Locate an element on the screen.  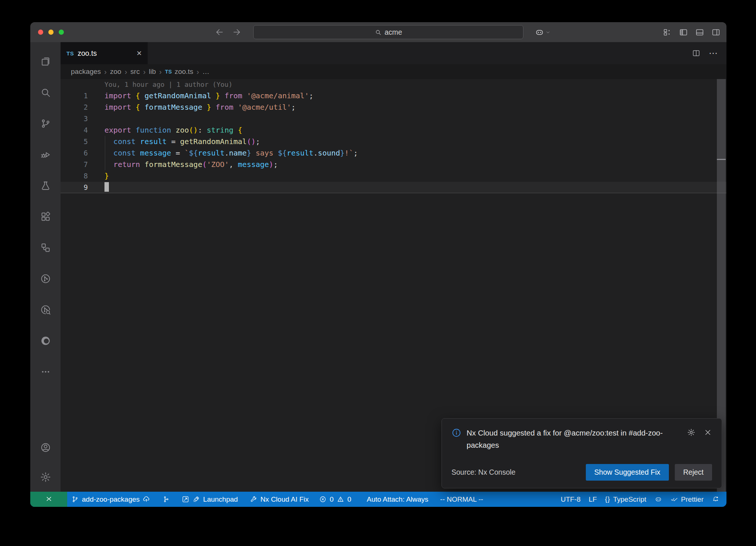
run-debug-icon is located at coordinates (46, 154).